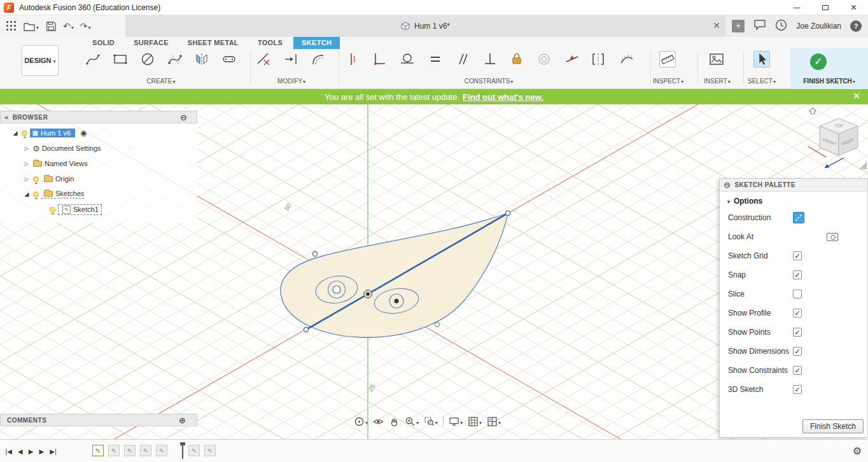 This screenshot has height=462, width=868. What do you see at coordinates (425, 26) in the screenshot?
I see `document-tab: Hum 1 v6*` at bounding box center [425, 26].